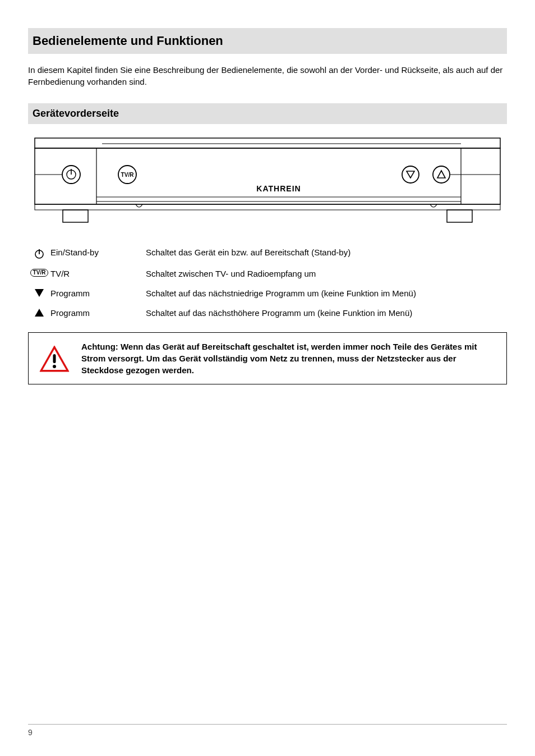  Describe the element at coordinates (268, 183) in the screenshot. I see `device-front-diagram: KATHREIN TV/R` at that location.